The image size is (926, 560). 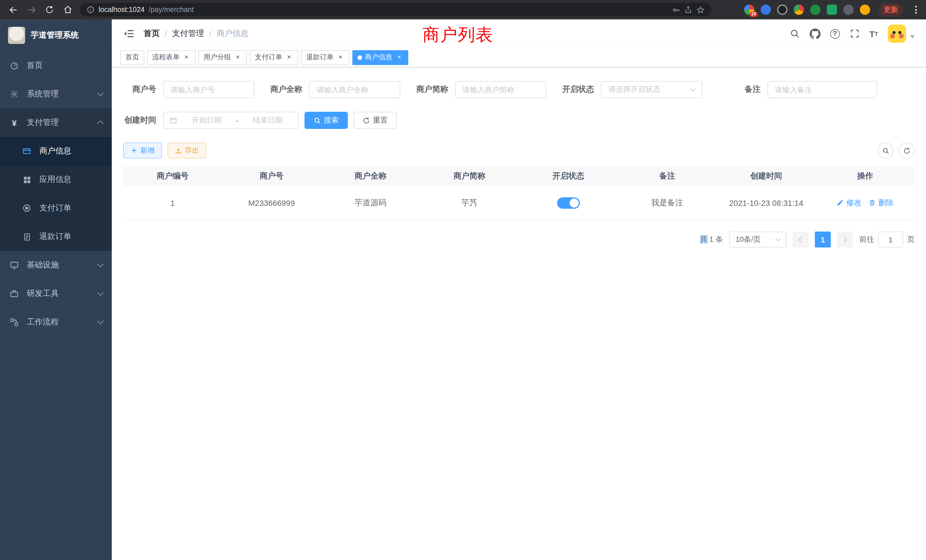 I want to click on calendar-icon, so click(x=174, y=120).